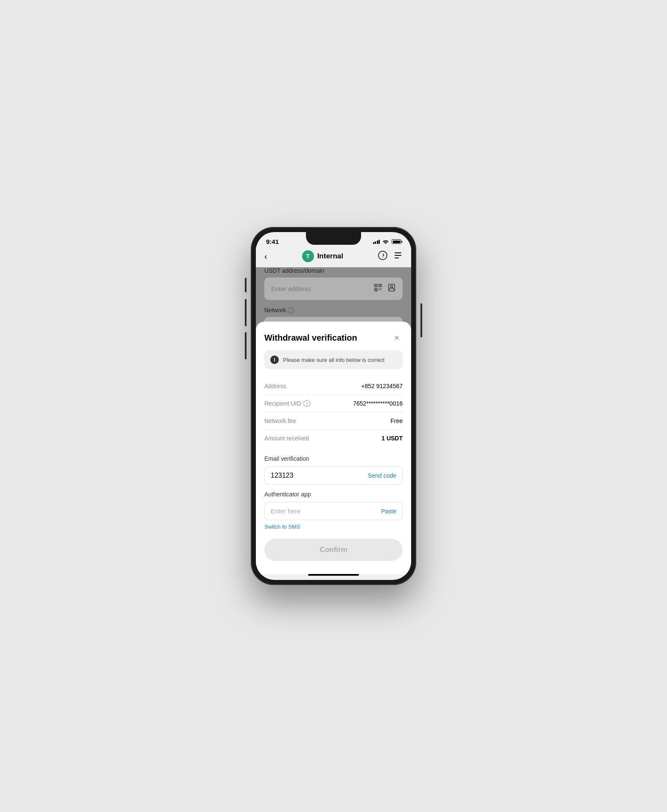 The image size is (667, 812). What do you see at coordinates (311, 338) in the screenshot?
I see `modal-title: Withdrawal verification` at bounding box center [311, 338].